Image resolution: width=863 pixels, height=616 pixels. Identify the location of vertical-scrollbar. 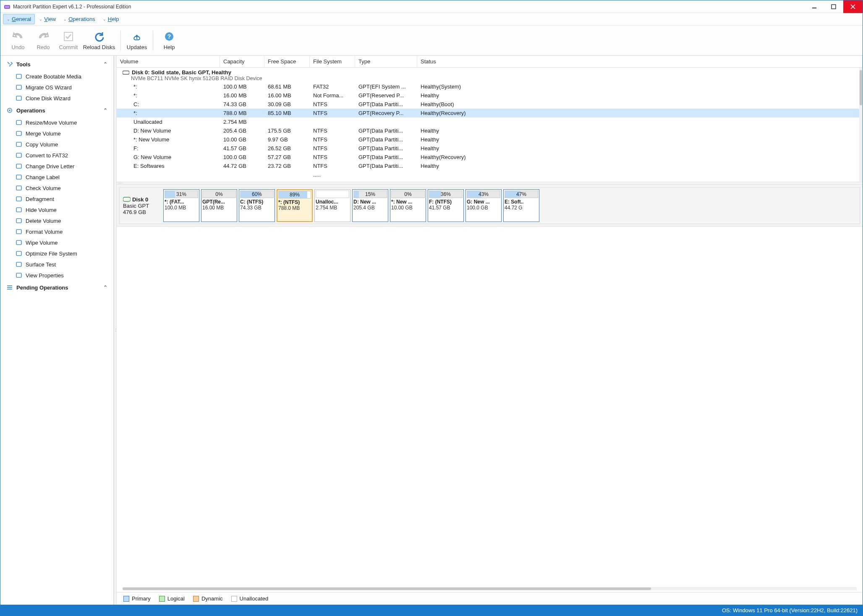
(861, 125).